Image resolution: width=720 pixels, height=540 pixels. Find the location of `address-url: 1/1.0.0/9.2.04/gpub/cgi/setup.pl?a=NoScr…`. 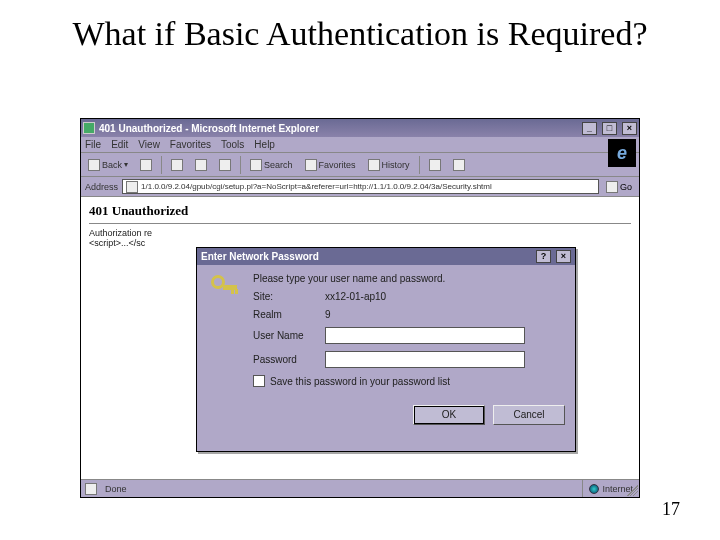

address-url: 1/1.0.0/9.2.04/gpub/cgi/setup.pl?a=NoScr… is located at coordinates (316, 186).